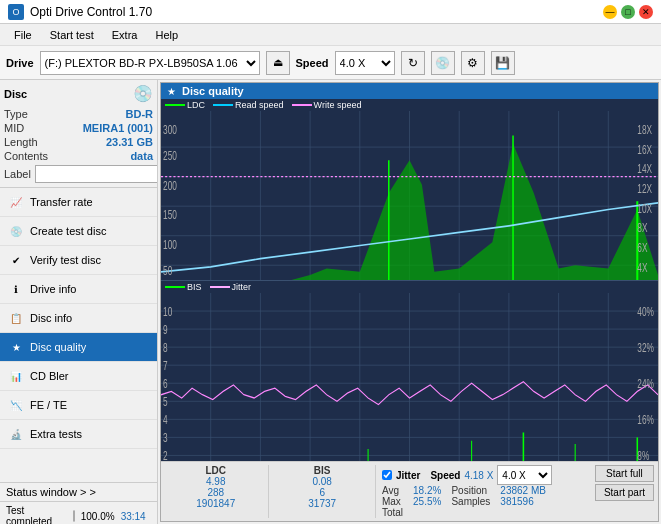 The height and width of the screenshot is (524, 661). Describe the element at coordinates (20, 63) in the screenshot. I see `drive-label: Drive` at that location.